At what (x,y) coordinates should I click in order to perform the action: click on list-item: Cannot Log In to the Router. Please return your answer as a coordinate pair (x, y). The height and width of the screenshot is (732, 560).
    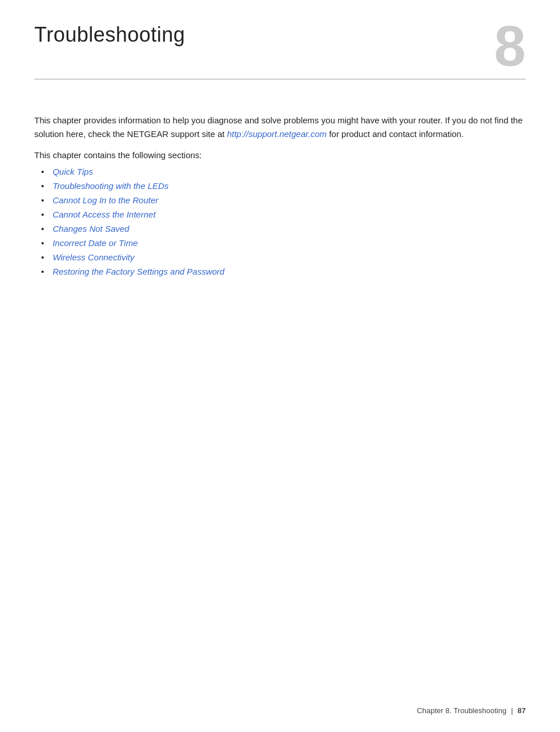
    Looking at the image, I should click on (289, 200).